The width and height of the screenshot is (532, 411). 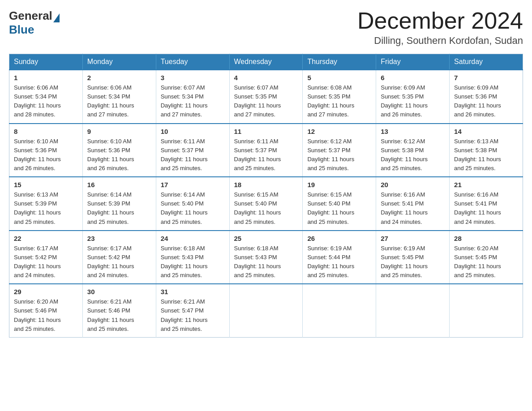 What do you see at coordinates (46, 132) in the screenshot?
I see `day-number: 8` at bounding box center [46, 132].